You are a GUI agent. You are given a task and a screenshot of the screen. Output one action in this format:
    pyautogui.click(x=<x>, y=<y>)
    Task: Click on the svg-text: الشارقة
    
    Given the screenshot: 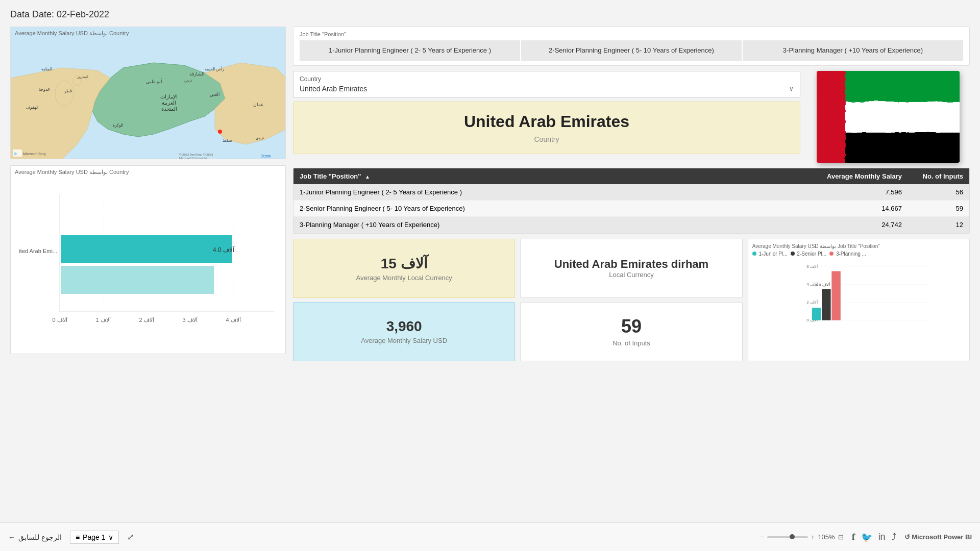 What is the action you would take?
    pyautogui.click(x=197, y=74)
    